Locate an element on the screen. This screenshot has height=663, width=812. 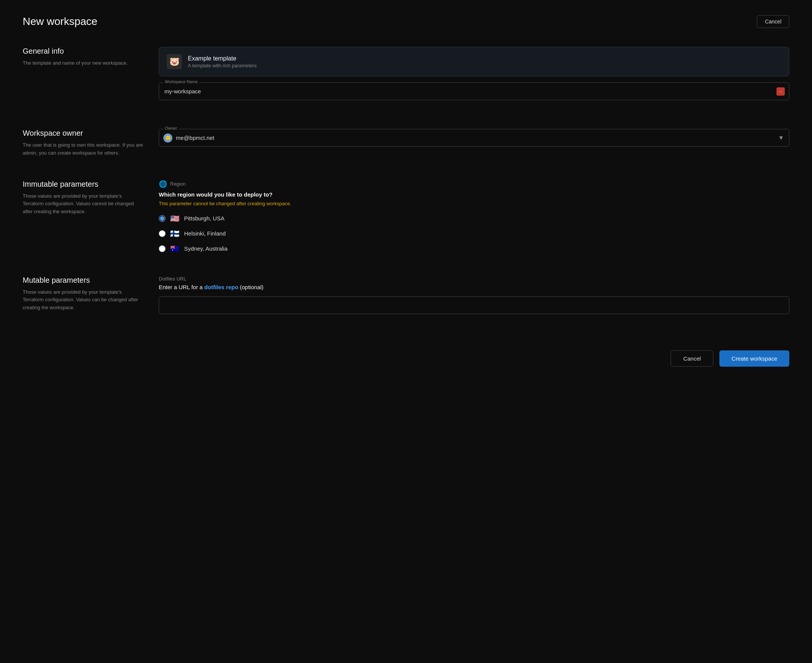
general-info-desc: The template and name of your new worksp… is located at coordinates (83, 63).